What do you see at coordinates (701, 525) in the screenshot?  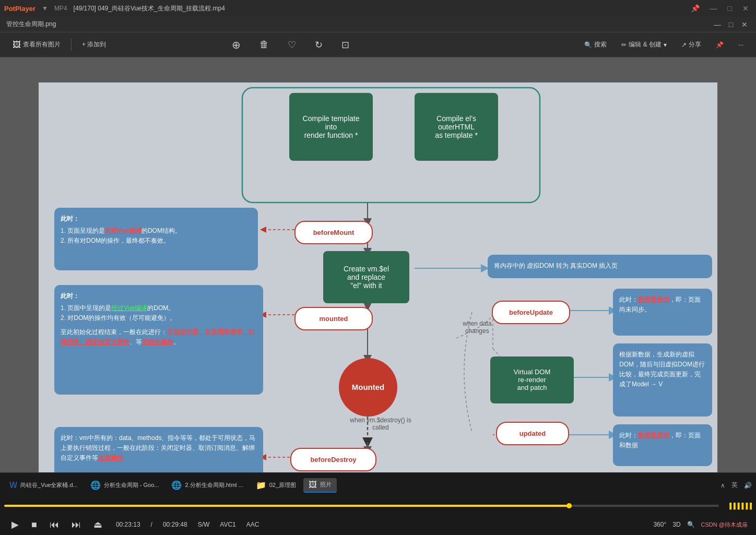 I see `control-bar-right: 360° 3D 🔍 CSDN @待木成庙` at bounding box center [701, 525].